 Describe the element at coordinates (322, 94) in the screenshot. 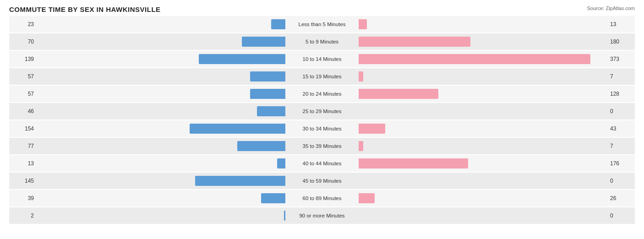

I see `bars-section: 20 to 24 Minutes` at that location.